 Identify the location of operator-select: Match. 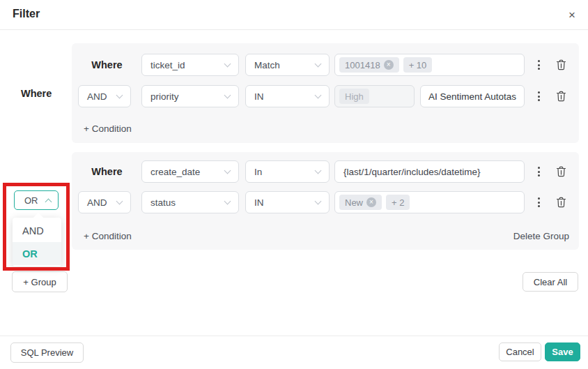
(287, 65).